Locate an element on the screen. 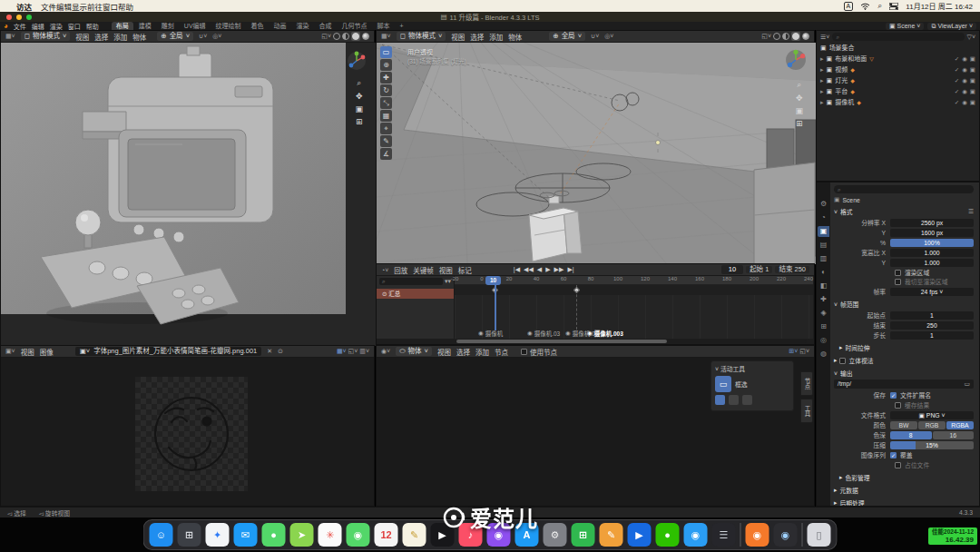 This screenshot has width=980, height=552. shading-rendered-icon is located at coordinates (806, 36).